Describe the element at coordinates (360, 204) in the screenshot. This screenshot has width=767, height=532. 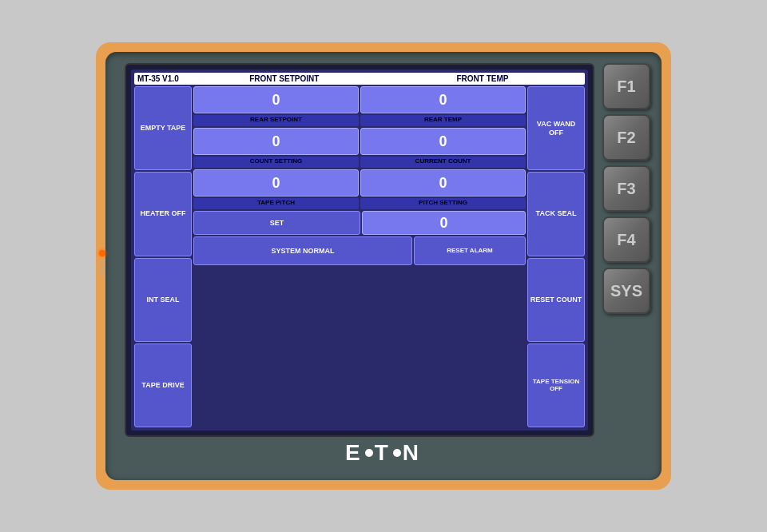
I see `row4-headers: TAPE PITCH PITCH SETTING` at that location.